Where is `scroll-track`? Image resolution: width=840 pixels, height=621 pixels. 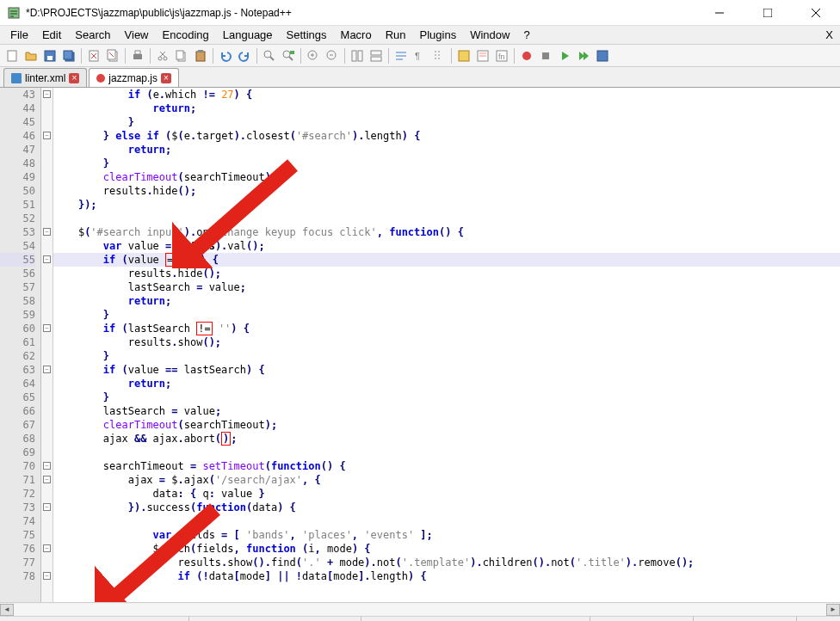 scroll-track is located at coordinates (420, 610).